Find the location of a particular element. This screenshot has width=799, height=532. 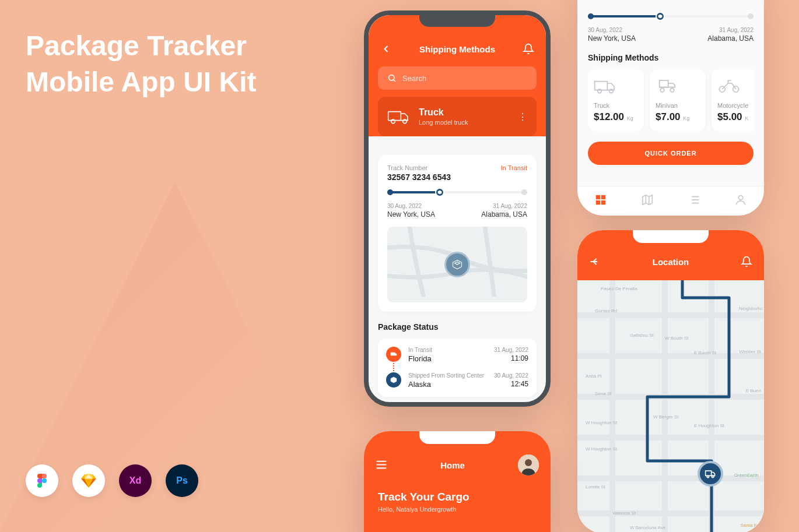

street-label: Anita Pl is located at coordinates (594, 376).